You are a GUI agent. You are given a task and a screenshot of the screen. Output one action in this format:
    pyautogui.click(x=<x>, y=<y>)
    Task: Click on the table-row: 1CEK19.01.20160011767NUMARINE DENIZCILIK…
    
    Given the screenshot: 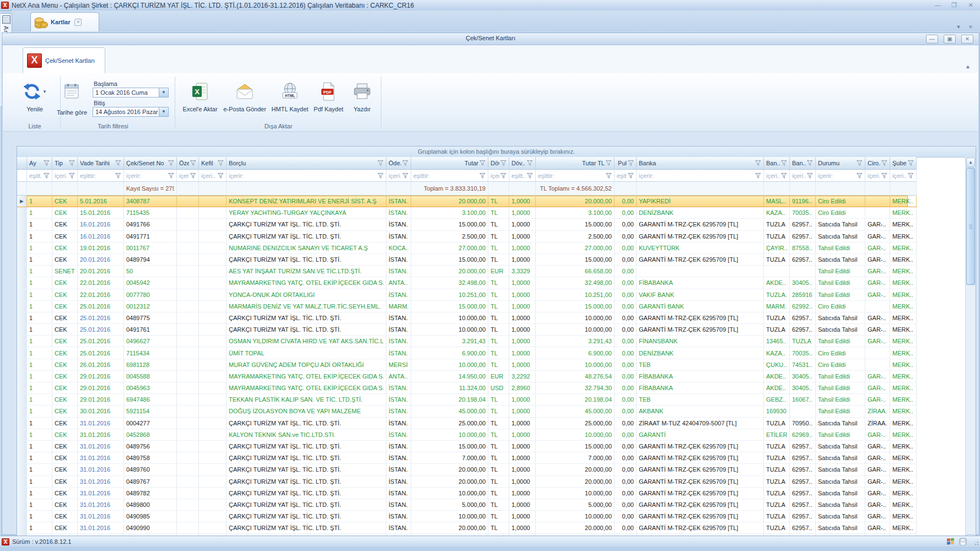 What is the action you would take?
    pyautogui.click(x=462, y=248)
    